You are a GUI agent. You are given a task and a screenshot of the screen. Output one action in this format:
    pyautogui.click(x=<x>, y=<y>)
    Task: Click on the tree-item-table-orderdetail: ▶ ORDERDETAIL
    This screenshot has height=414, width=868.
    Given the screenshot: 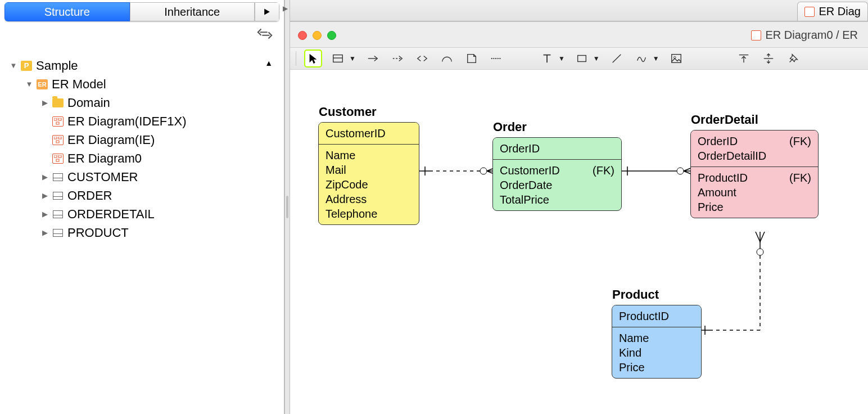 What is the action you would take?
    pyautogui.click(x=143, y=214)
    